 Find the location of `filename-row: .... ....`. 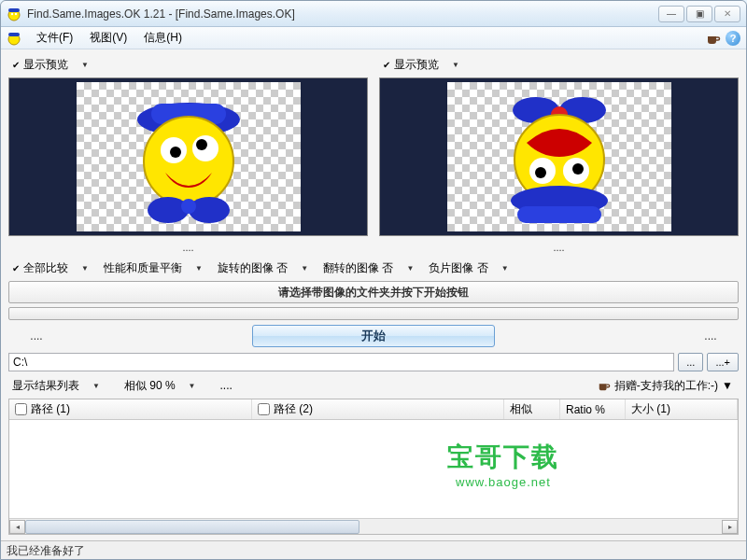

filename-row: .... .... is located at coordinates (374, 247).